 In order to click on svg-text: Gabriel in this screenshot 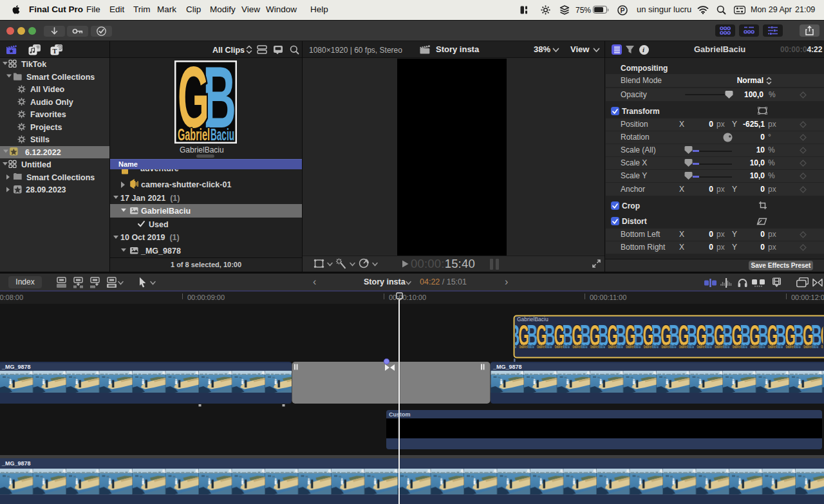, I will do `click(194, 134)`.